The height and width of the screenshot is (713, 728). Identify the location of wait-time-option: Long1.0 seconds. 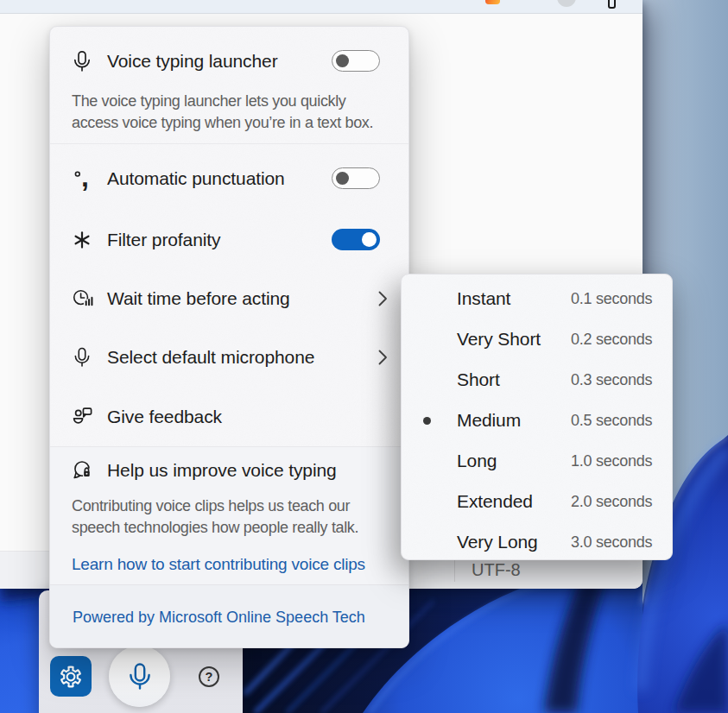
(537, 461).